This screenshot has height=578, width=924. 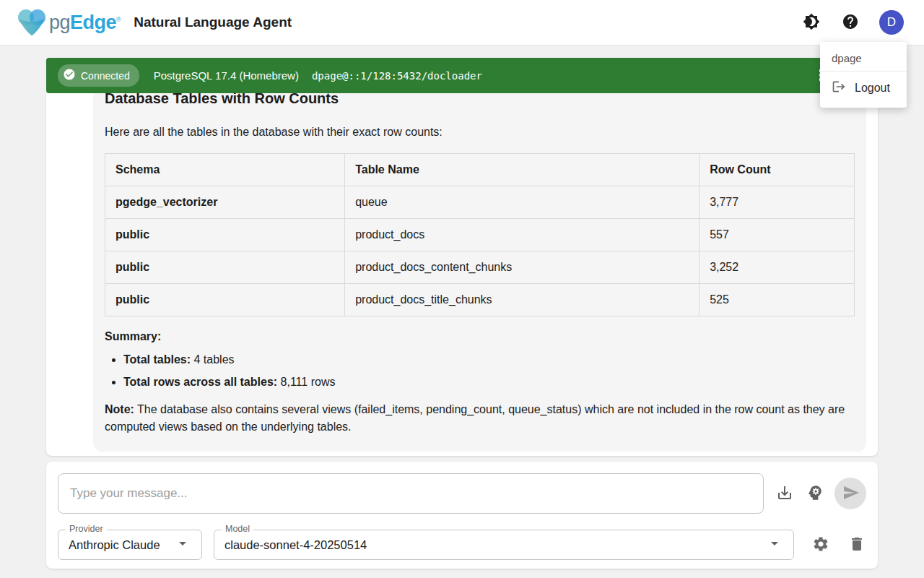 I want to click on menu-username: dpage, so click(x=863, y=58).